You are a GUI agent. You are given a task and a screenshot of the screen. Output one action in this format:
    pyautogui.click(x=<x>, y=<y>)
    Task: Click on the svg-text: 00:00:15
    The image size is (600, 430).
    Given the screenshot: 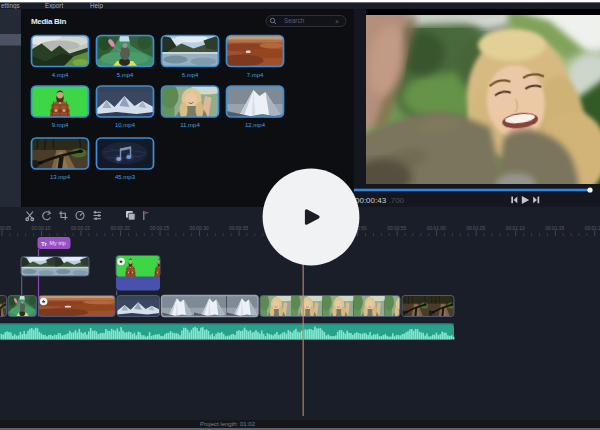 What is the action you would take?
    pyautogui.click(x=80, y=228)
    